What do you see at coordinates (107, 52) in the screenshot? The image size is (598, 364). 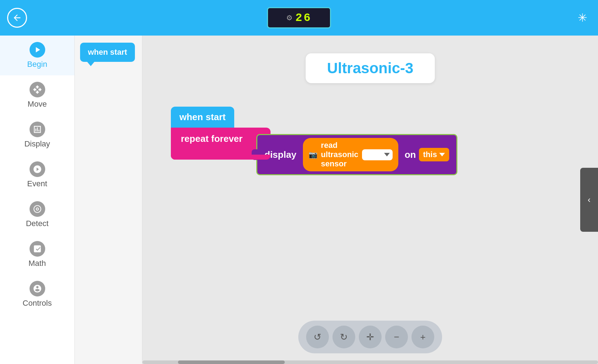 I see `when-start-block-label: when start` at bounding box center [107, 52].